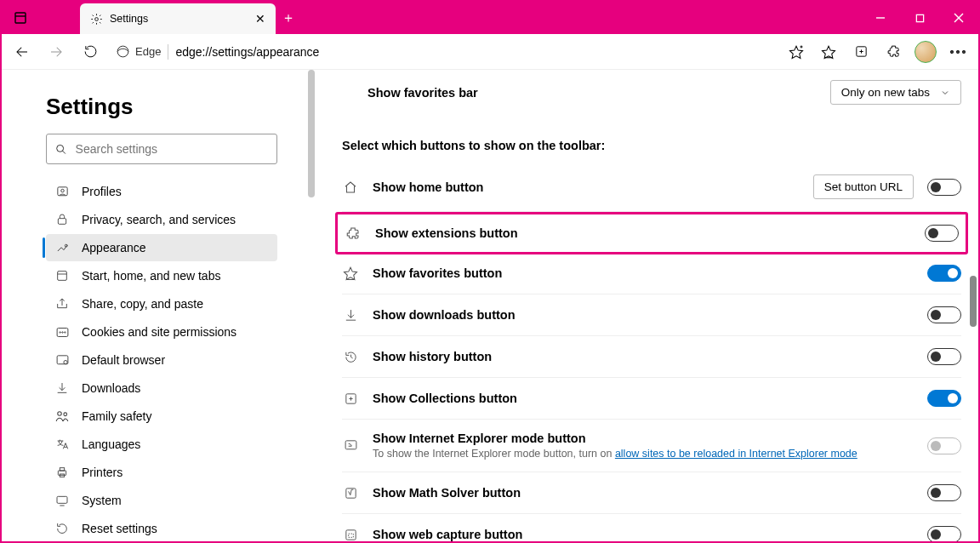  I want to click on sidebar-item-printers: Printers, so click(162, 472).